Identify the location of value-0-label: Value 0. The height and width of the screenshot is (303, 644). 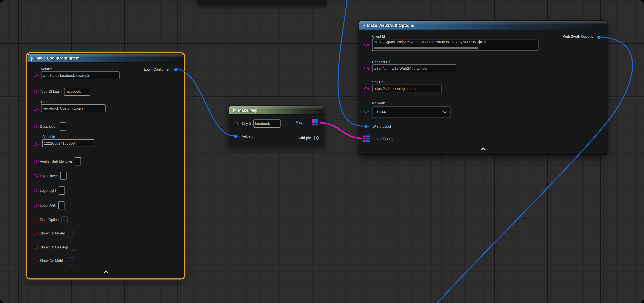
(248, 136).